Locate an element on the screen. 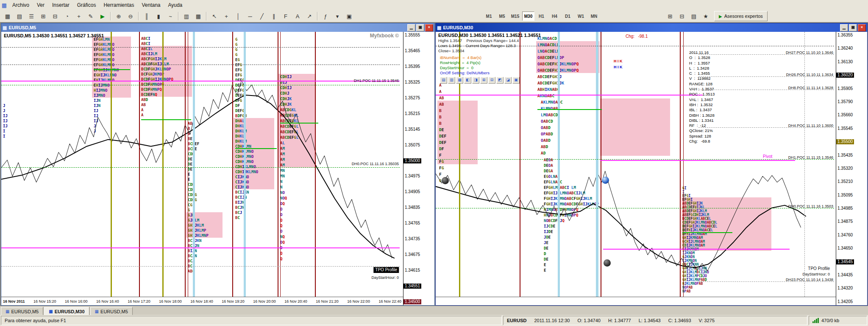 The height and width of the screenshot is (326, 868). chart-profiles-icon: ▤ is located at coordinates (19, 16).